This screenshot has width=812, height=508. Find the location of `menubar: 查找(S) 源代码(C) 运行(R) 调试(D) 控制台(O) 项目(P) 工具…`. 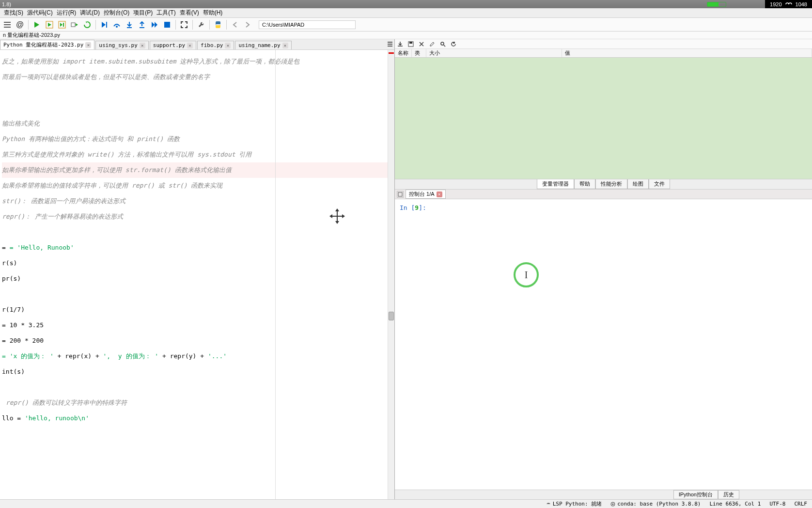

menubar: 查找(S) 源代码(C) 运行(R) 调试(D) 控制台(O) 项目(P) 工具… is located at coordinates (406, 13).